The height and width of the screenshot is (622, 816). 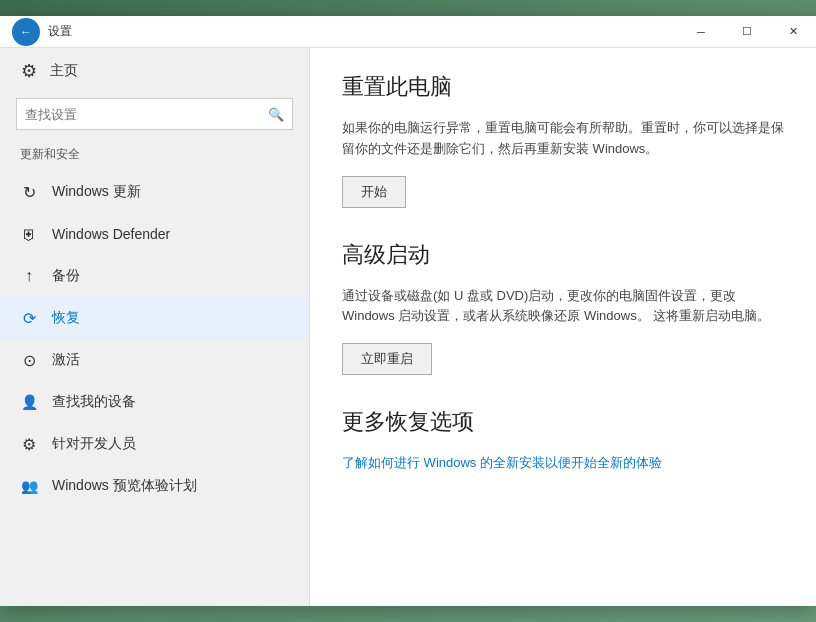 What do you see at coordinates (29, 192) in the screenshot?
I see `update-icon` at bounding box center [29, 192].